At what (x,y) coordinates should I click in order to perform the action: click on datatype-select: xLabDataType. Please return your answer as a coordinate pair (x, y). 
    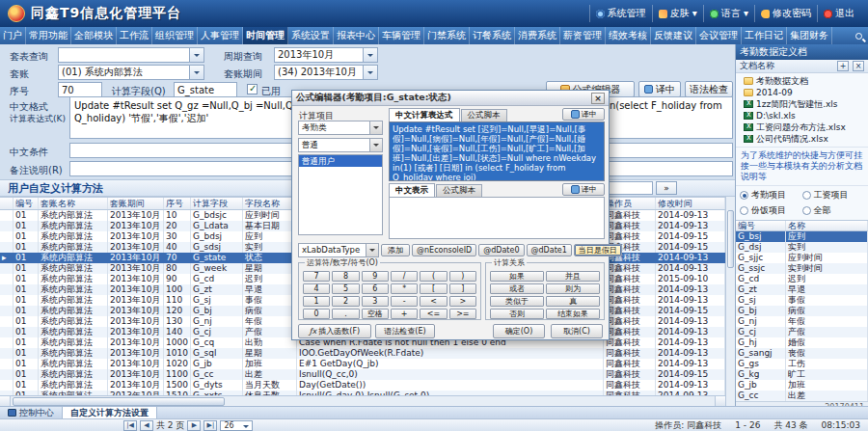
    Looking at the image, I should click on (339, 251).